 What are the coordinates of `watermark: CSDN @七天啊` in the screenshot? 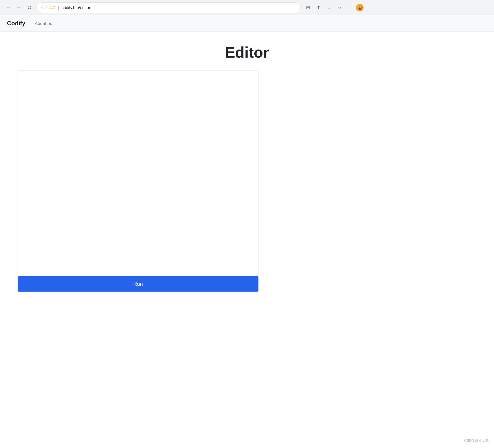 It's located at (477, 441).